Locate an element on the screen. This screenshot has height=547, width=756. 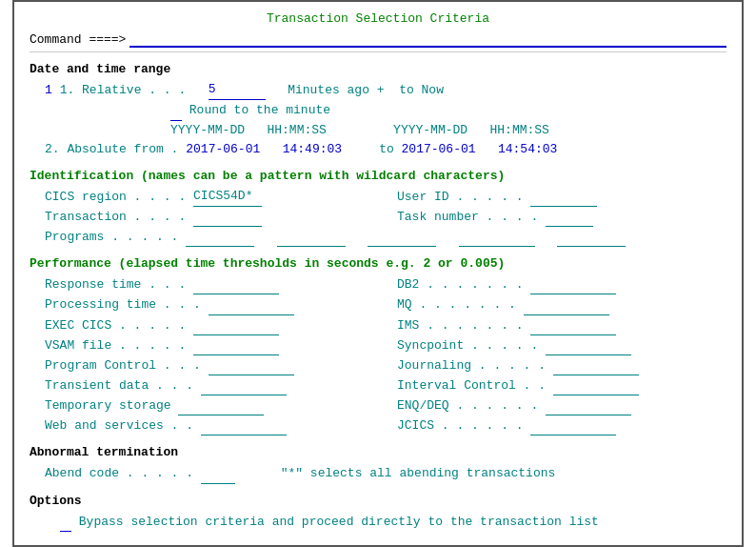
date-headers: YYYY-MM-DD HH:MM:SS YYYY-MM-DD HH:MM:SS is located at coordinates (448, 131).